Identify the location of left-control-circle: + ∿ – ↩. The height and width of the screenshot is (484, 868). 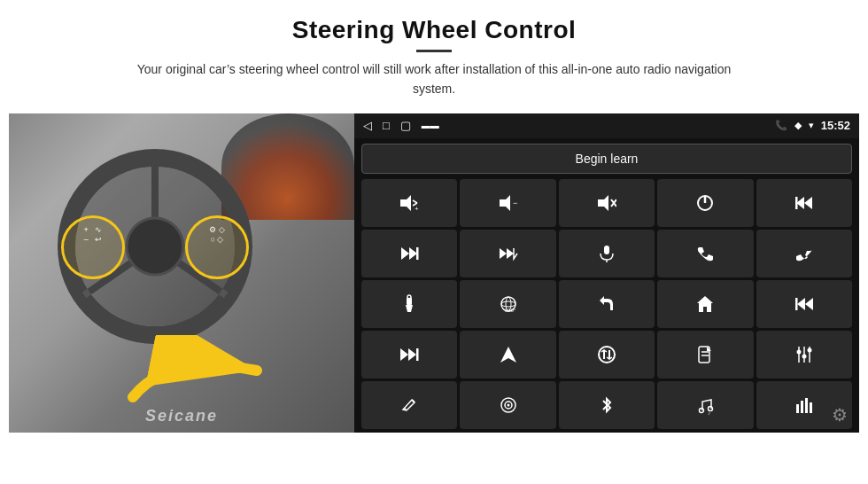
(93, 247).